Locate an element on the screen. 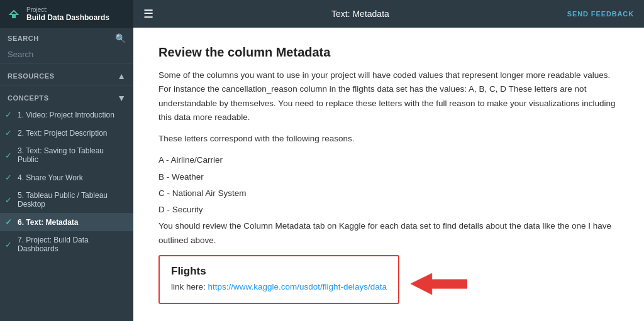 The image size is (644, 321). concepts-chevron-icon: ▼ is located at coordinates (121, 98).